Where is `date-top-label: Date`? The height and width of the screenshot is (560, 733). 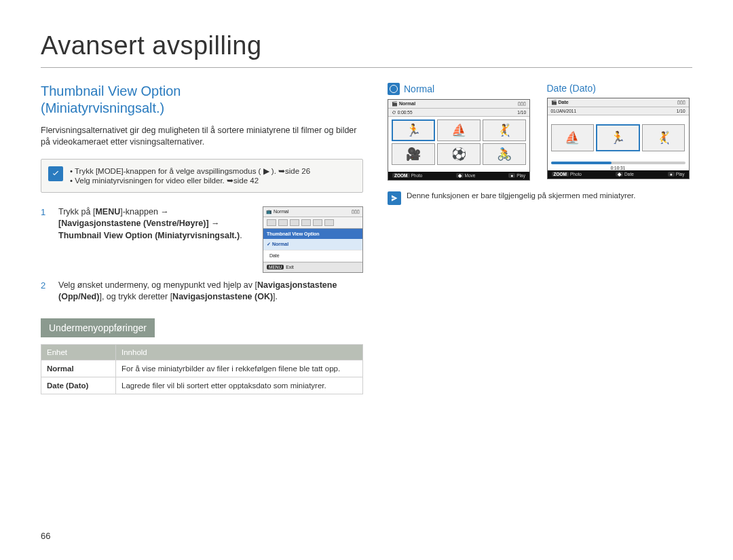 date-top-label: Date is located at coordinates (563, 102).